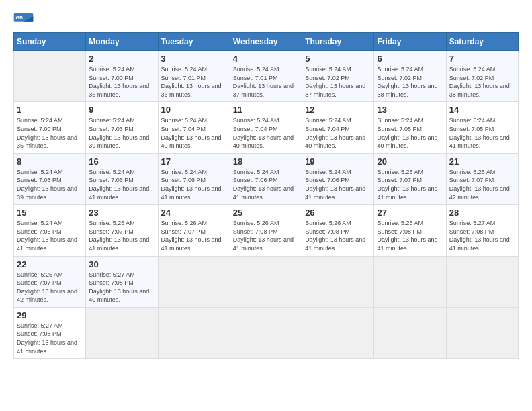 The width and height of the screenshot is (532, 411). I want to click on table-row: 28Sunrise: 5:27 AM Sunset: 7:08 PM Dayli…, so click(482, 230).